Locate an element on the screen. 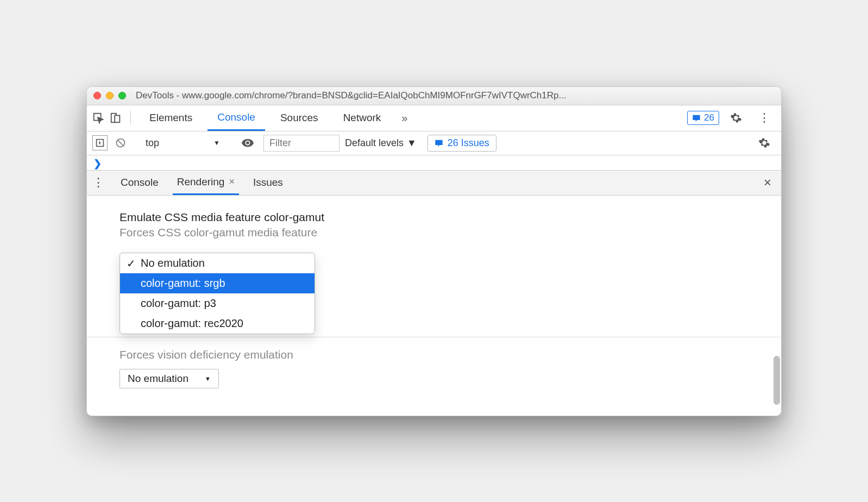  titlebar: DevTools - www.google.com/chrome/?brand=… is located at coordinates (434, 96).